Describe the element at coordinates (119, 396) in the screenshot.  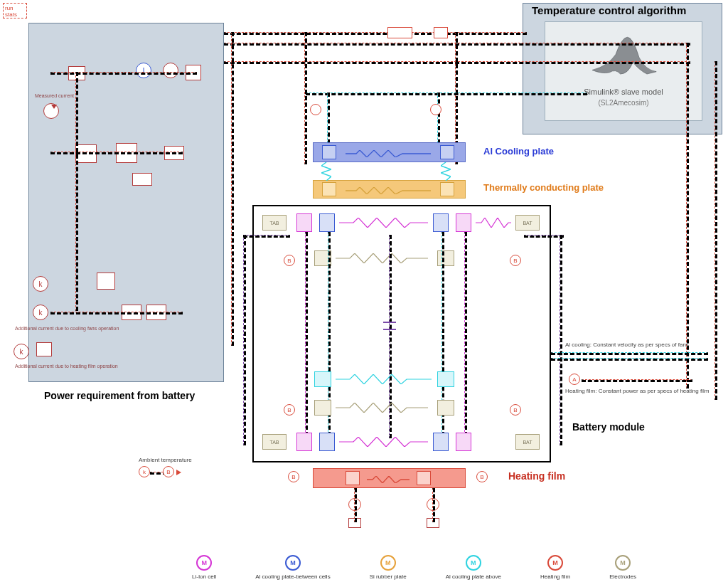
I see `power-req-title: Power requirement from battery` at that location.